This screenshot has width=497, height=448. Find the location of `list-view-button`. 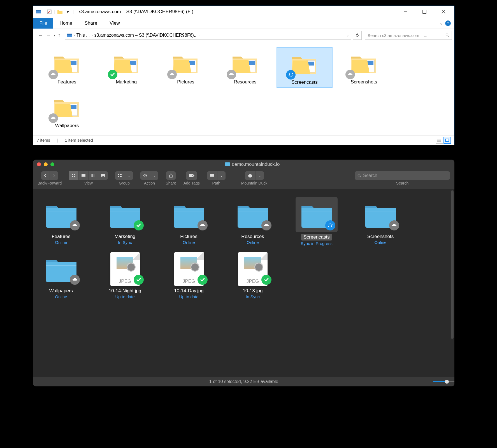

list-view-button is located at coordinates (83, 176).